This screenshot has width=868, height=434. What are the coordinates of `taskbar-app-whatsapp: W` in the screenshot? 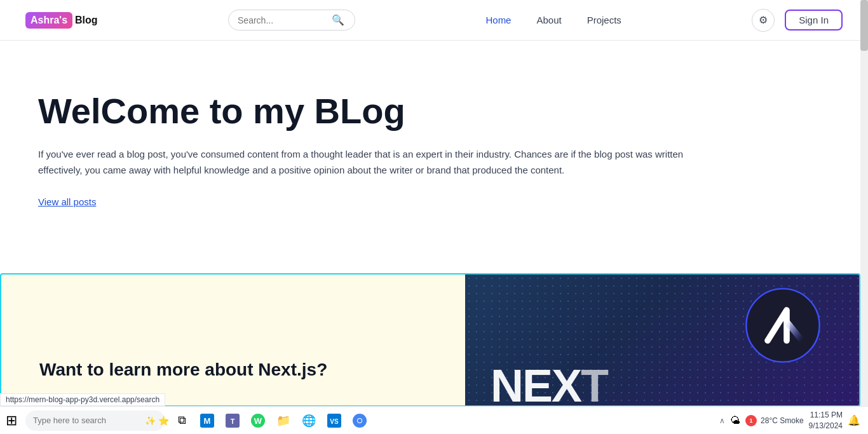 It's located at (258, 421).